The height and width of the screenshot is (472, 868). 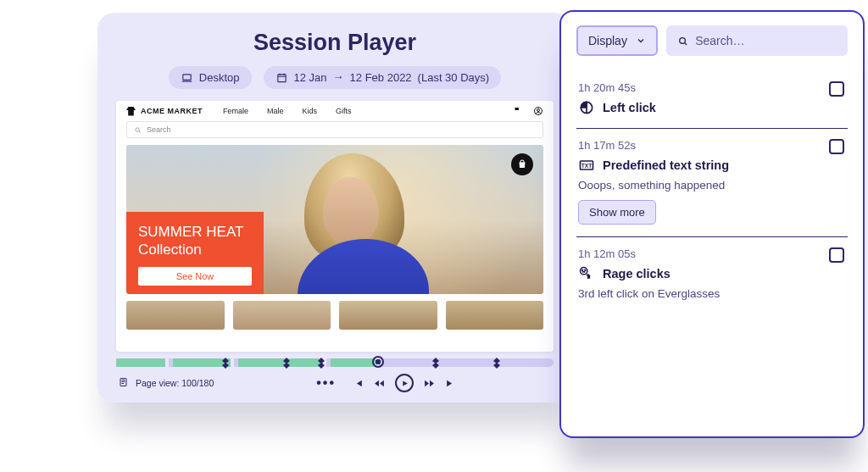 What do you see at coordinates (522, 164) in the screenshot?
I see `hero-bag-badge` at bounding box center [522, 164].